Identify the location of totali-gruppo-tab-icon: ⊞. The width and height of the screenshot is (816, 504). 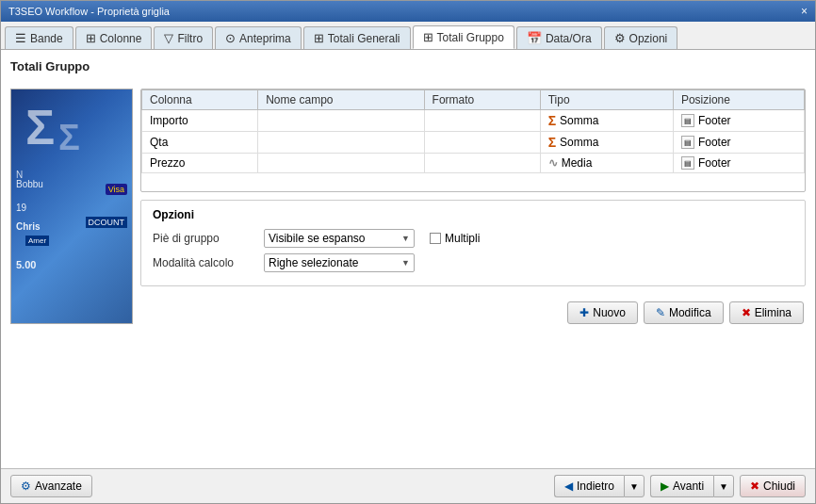
(428, 38).